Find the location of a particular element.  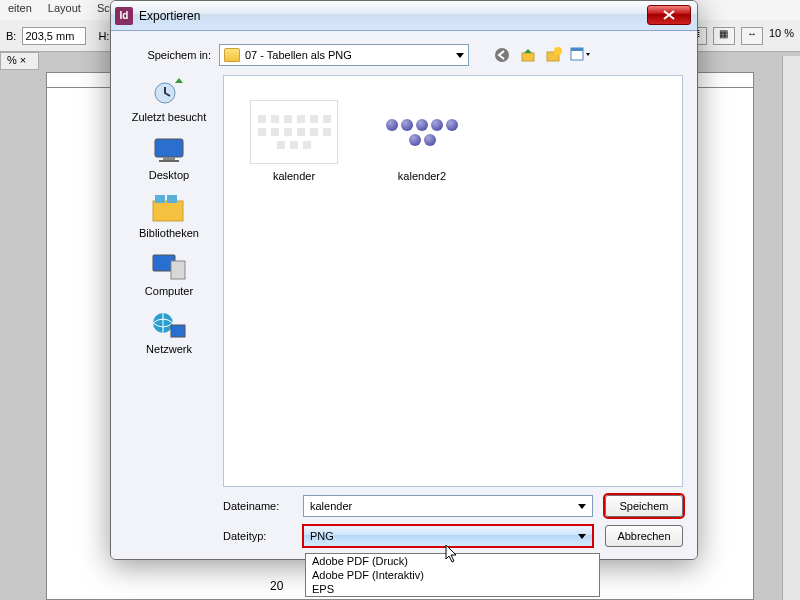

places-sidebar: Zuletzt besucht Desktop Bibliotheken Com… is located at coordinates (169, 281).